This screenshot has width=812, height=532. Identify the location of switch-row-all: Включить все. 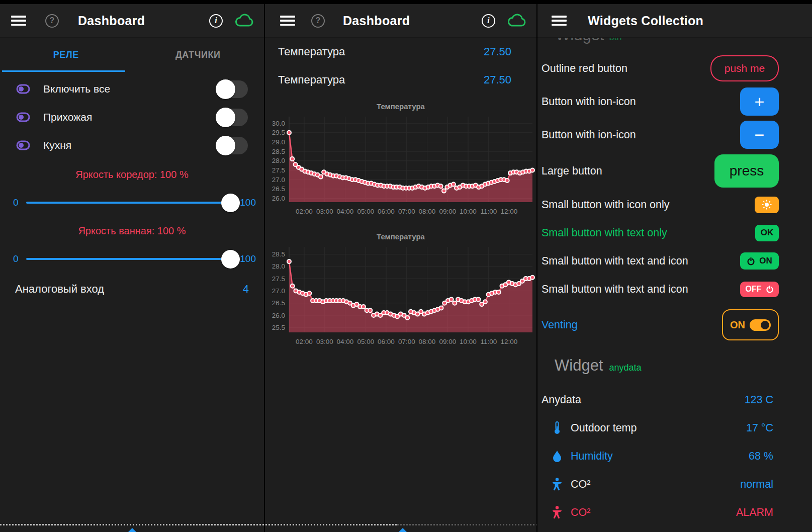
(132, 89).